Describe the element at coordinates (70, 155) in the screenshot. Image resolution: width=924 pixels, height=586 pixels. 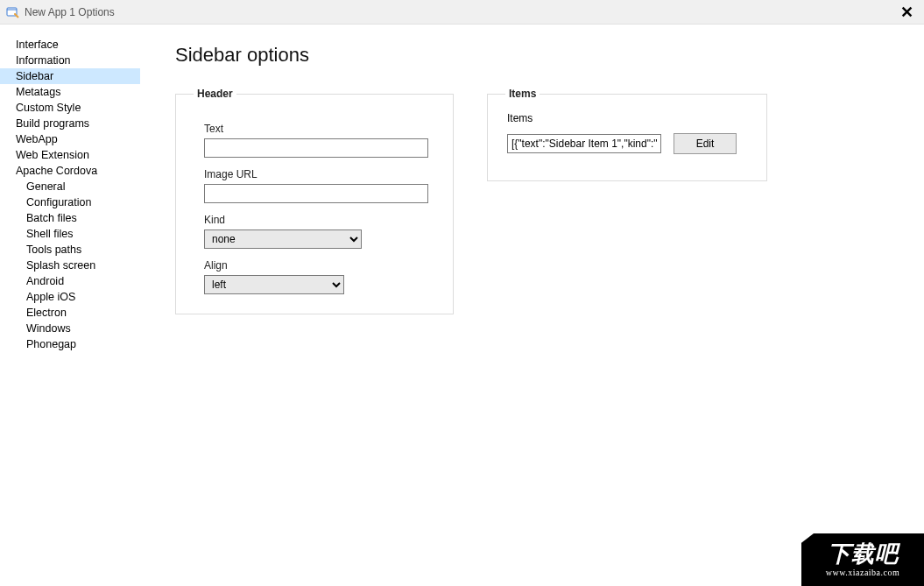
I see `sidebar-item-web-extension: Web Extension` at that location.